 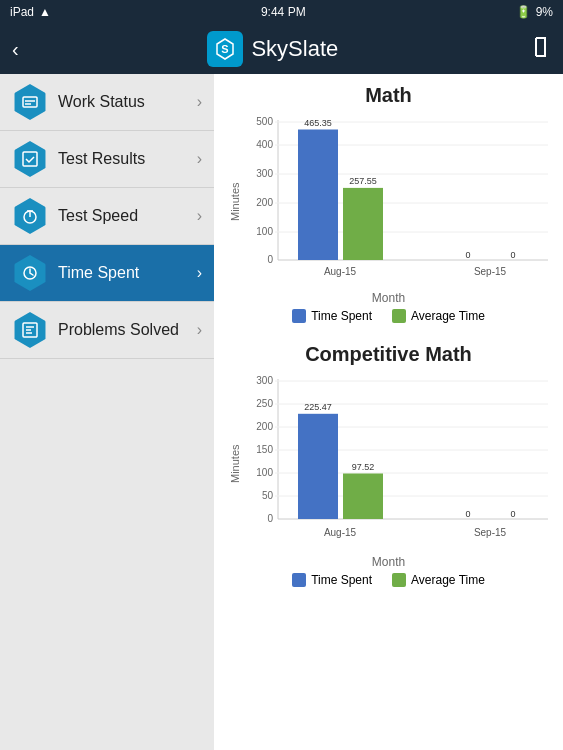 What do you see at coordinates (282, 49) in the screenshot?
I see `app-header: ‹ S SkySlate` at bounding box center [282, 49].